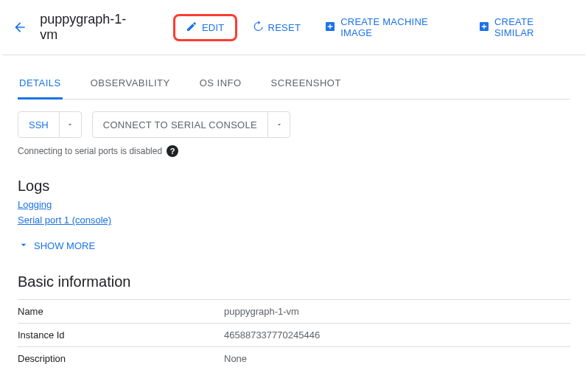  I want to click on logging-link: Logging, so click(35, 205).